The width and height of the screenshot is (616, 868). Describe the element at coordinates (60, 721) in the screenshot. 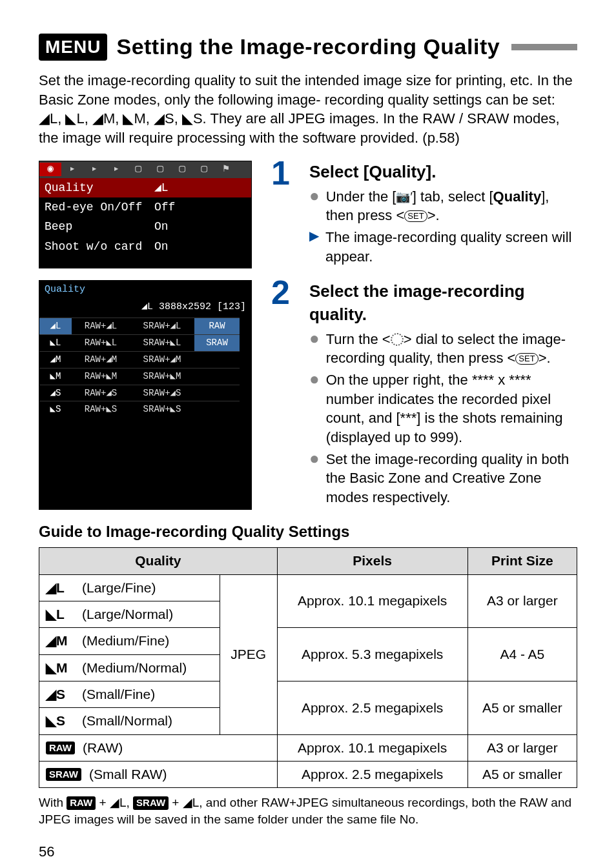

I see `quality-icon: ◣S` at that location.